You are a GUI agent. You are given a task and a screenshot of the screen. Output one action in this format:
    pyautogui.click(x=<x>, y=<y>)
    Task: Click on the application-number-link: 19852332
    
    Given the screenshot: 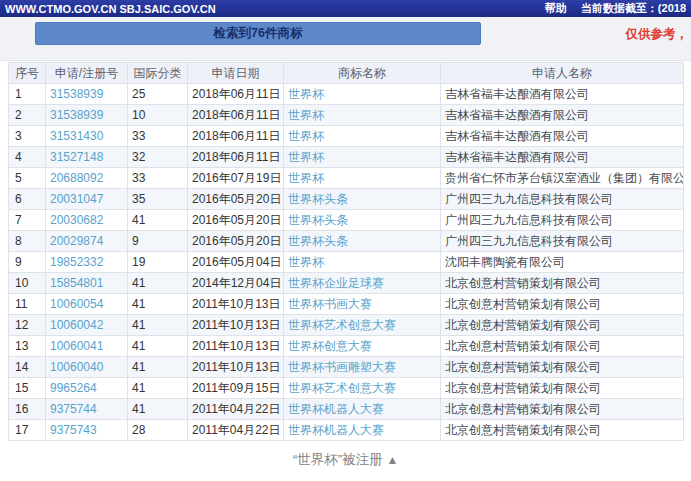 What is the action you would take?
    pyautogui.click(x=76, y=262)
    